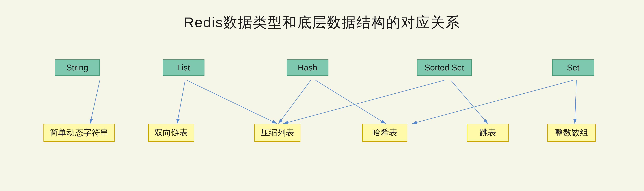  I want to click on node-intset: 整数数组, so click(572, 133).